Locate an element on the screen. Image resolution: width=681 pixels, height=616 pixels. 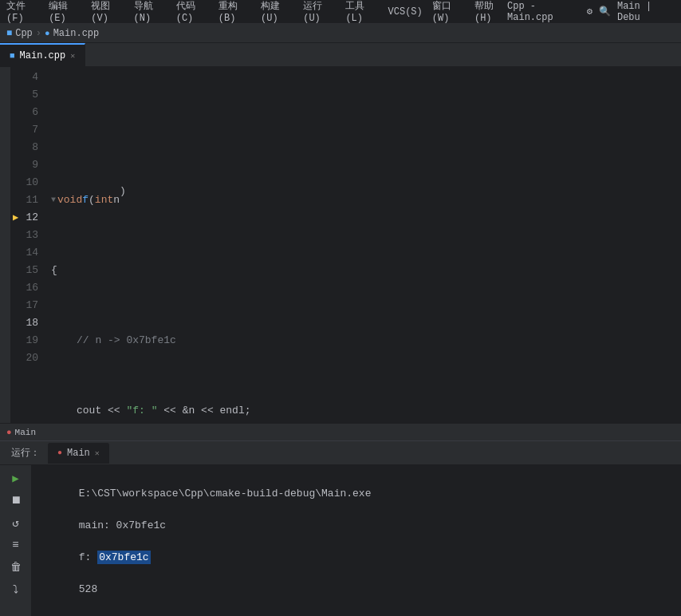
line-num-10: 10 is located at coordinates (27, 183).